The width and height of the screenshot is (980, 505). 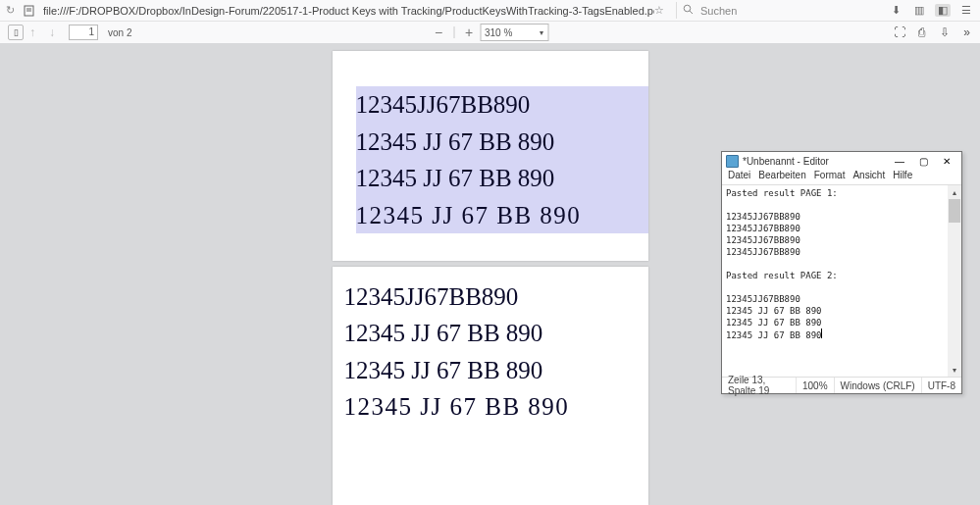 I want to click on status-encoding: UTF-8, so click(x=942, y=385).